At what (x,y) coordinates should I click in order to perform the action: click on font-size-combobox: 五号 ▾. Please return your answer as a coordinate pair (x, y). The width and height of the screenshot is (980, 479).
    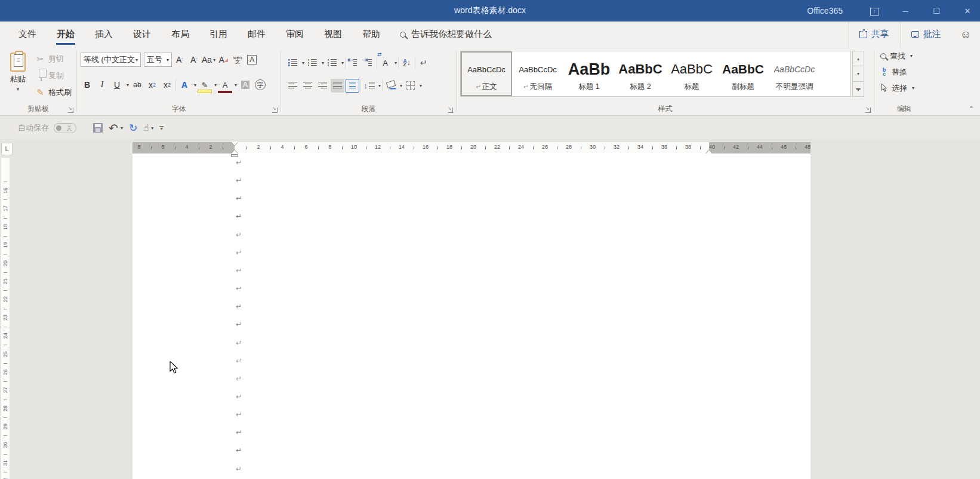
    Looking at the image, I should click on (158, 60).